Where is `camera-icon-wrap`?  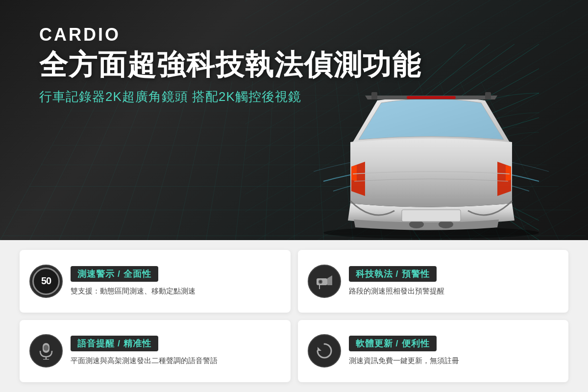
camera-icon-wrap is located at coordinates (324, 281).